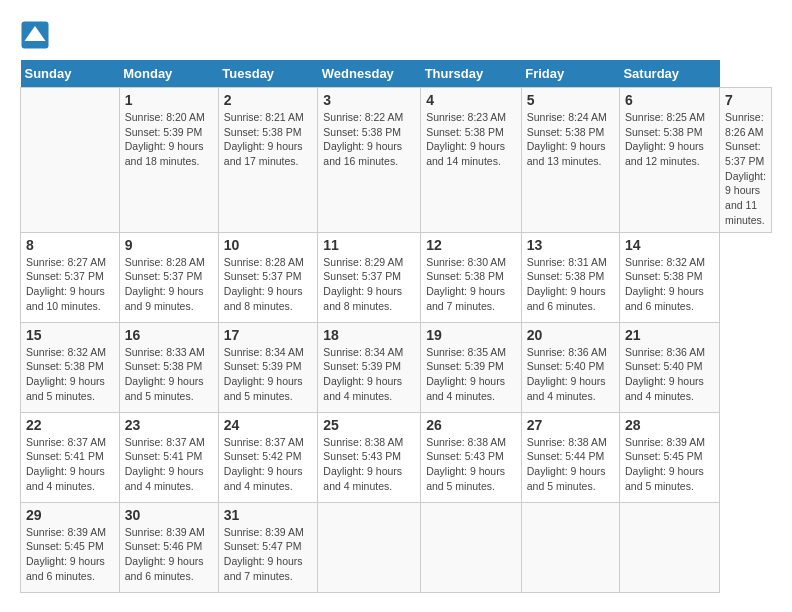  What do you see at coordinates (472, 160) in the screenshot?
I see `calendar-day-cell: 4 Sunrise: 8:23 AM Sunset: 5:38 PM Dayli…` at bounding box center [472, 160].